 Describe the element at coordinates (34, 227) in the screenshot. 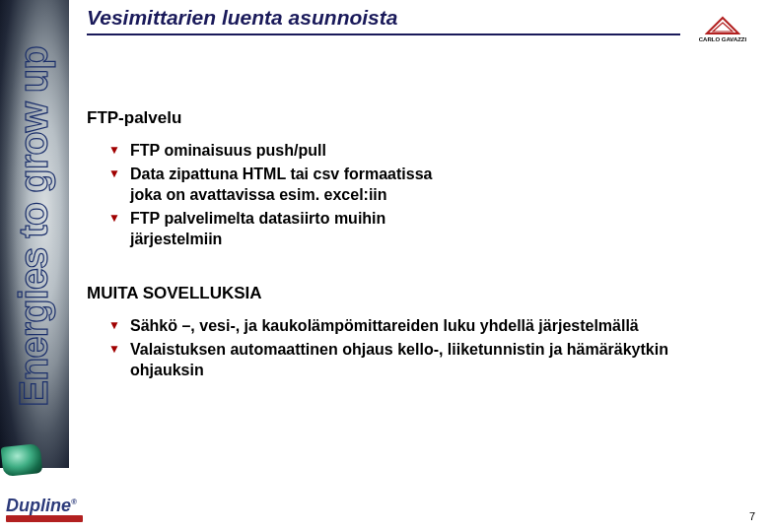

I see `sidebar-tagline: Energies to grow up` at that location.